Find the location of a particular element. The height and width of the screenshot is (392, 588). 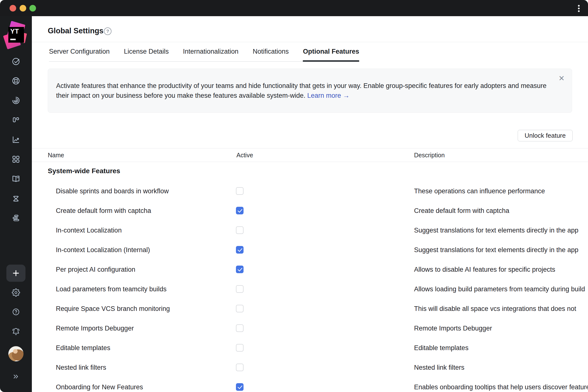

apps-grid-icon is located at coordinates (16, 159).